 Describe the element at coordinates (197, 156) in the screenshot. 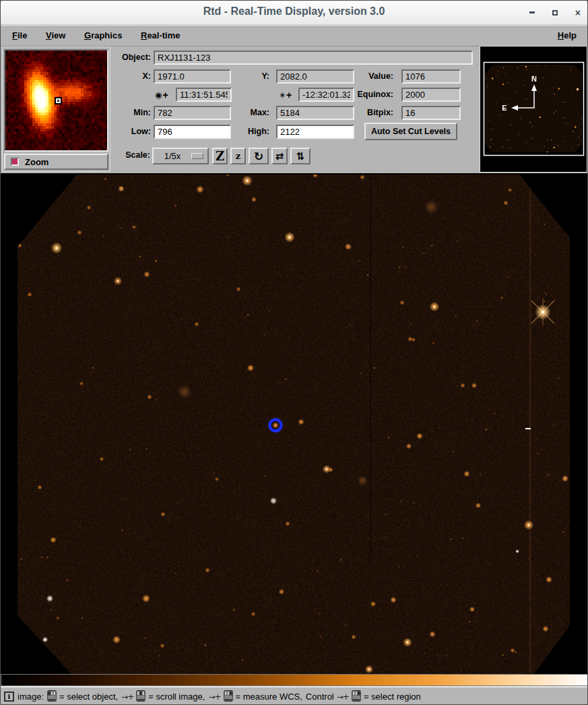

I see `dropdown-indicator-icon` at that location.